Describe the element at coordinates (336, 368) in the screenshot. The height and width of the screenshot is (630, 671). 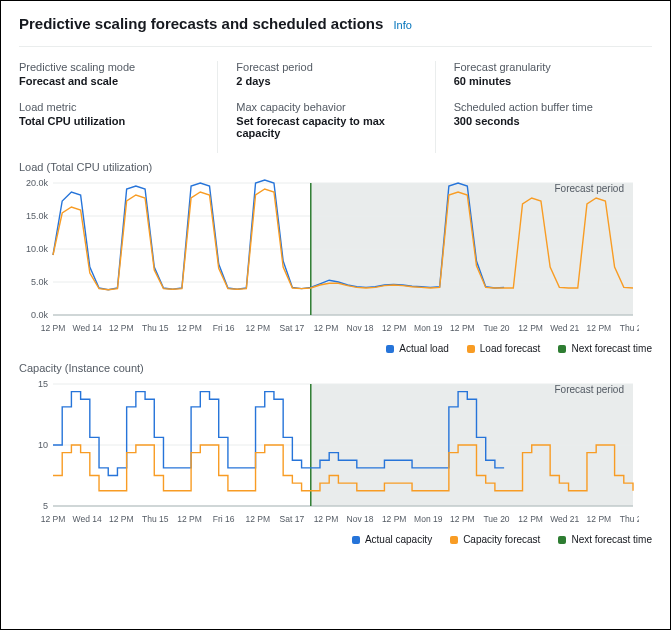
I see `chart-title-capacity: Capacity (Instance count)` at that location.